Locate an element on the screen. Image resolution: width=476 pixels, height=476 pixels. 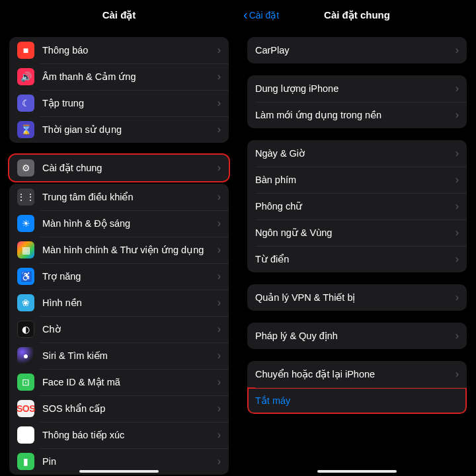
settings-row: Quản lý VPN & Thiết bị› is located at coordinates (357, 298).